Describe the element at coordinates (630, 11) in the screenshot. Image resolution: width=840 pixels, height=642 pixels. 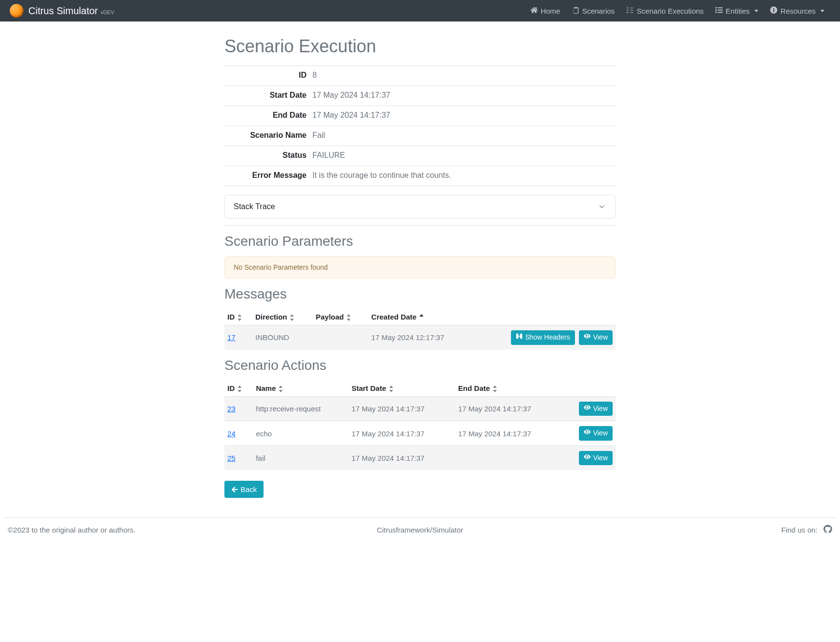
I see `tasks-icon` at that location.